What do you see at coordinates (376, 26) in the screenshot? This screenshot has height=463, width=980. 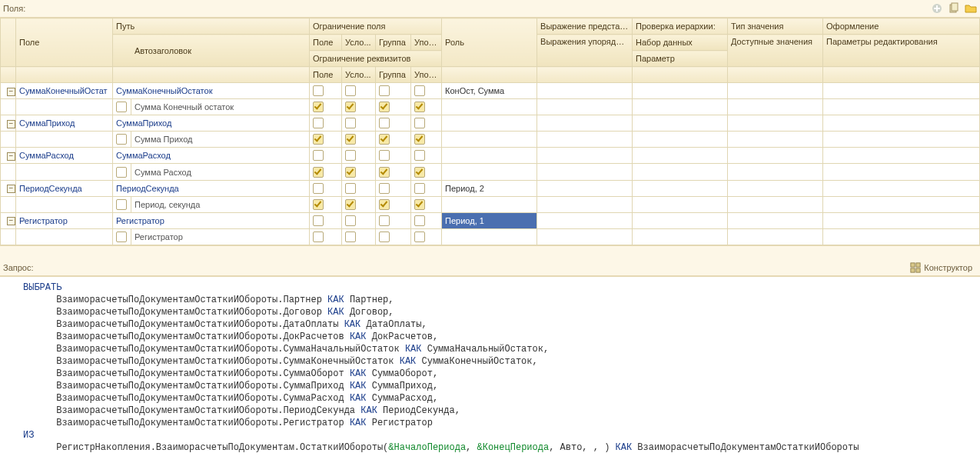 I see `col-ogr-polya: Ограничение поля` at bounding box center [376, 26].